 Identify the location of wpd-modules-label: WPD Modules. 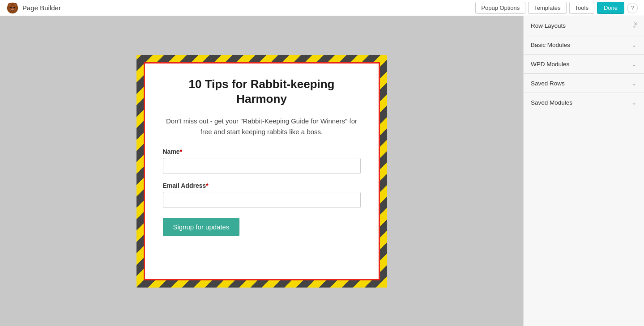
(550, 64).